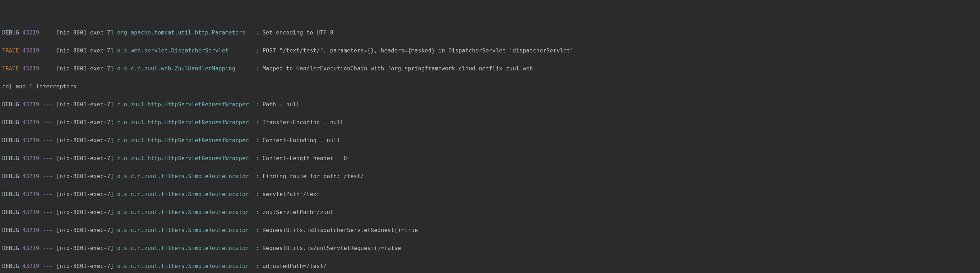 The height and width of the screenshot is (273, 980). What do you see at coordinates (303, 122) in the screenshot?
I see `log-message: Transfer-Encoding = null` at bounding box center [303, 122].